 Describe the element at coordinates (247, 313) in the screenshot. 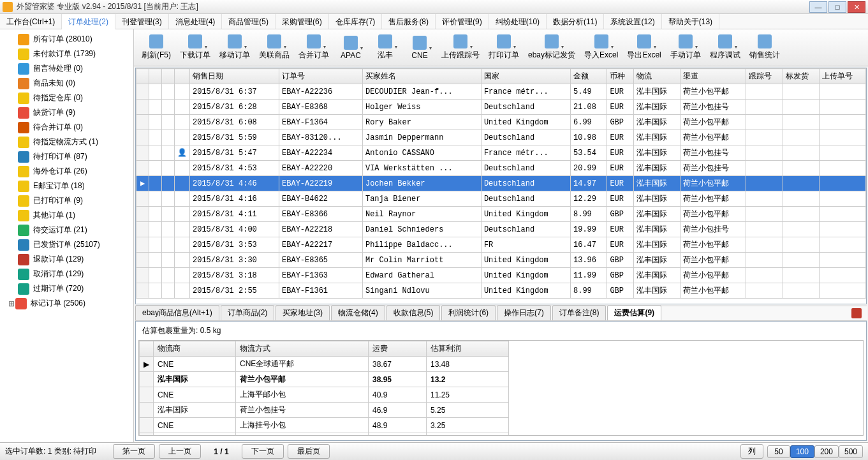

I see `detail-tab-1: 订单商品(2)` at that location.